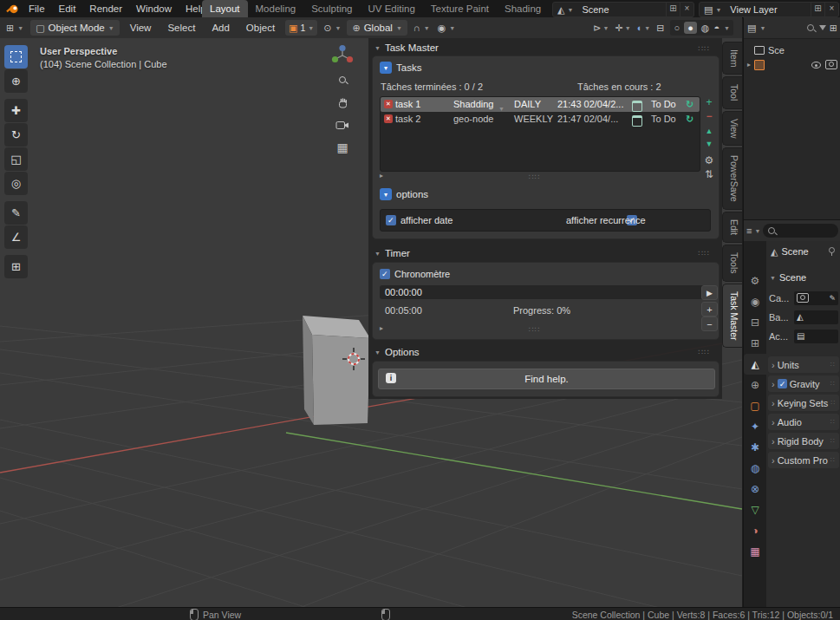  I want to click on tool-scale: ◱, so click(16, 160).